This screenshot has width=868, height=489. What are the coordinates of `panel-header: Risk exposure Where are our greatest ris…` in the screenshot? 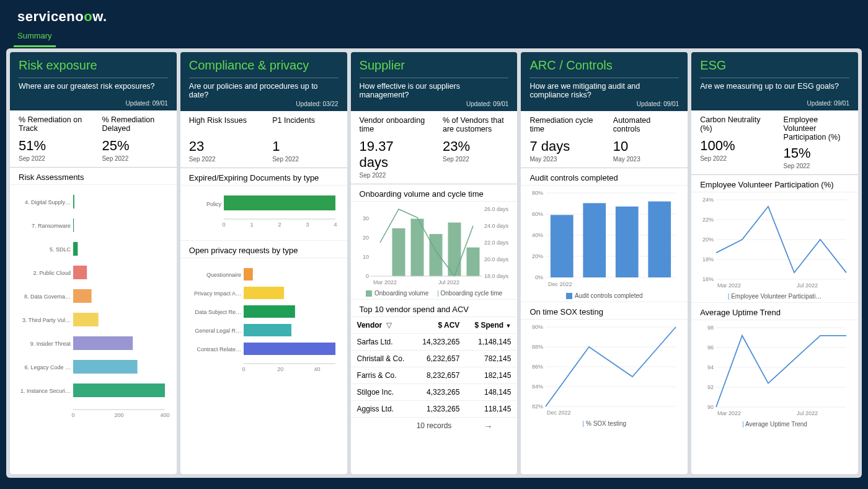 It's located at (93, 81).